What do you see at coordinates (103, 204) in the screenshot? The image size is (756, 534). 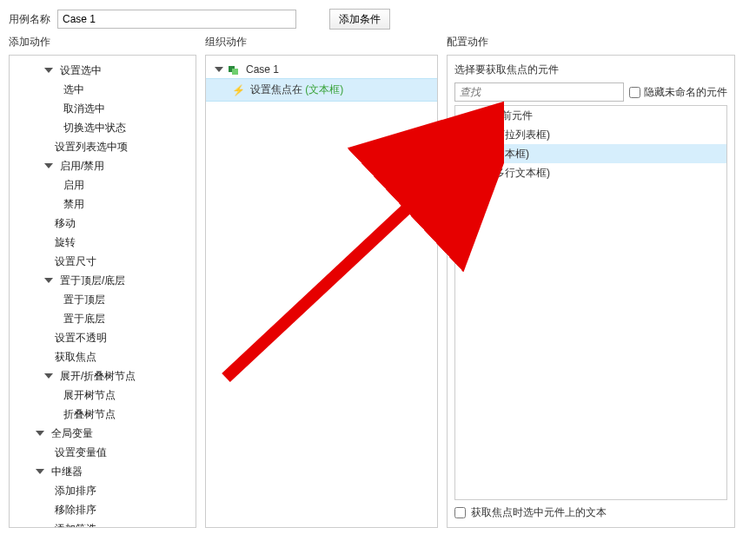 I see `tree-item: 禁用` at bounding box center [103, 204].